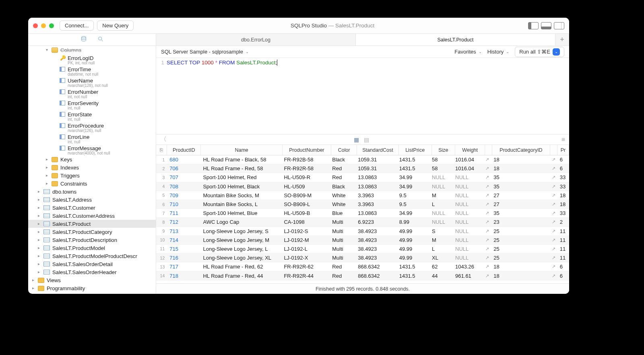 The image size is (644, 355). I want to click on table-row: 11 715 Long-Sleeve Logo Jersey, L LJ-019…, so click(363, 249).